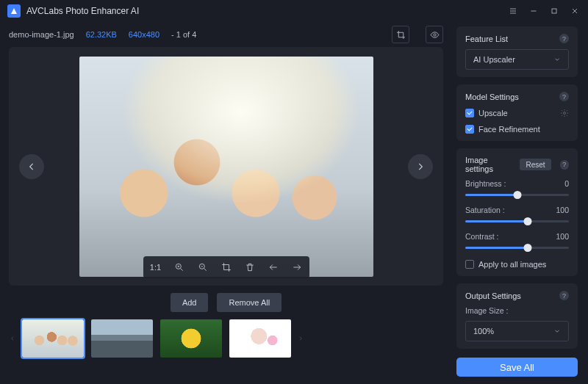 This screenshot has height=384, width=588. I want to click on delete-icon, so click(250, 267).